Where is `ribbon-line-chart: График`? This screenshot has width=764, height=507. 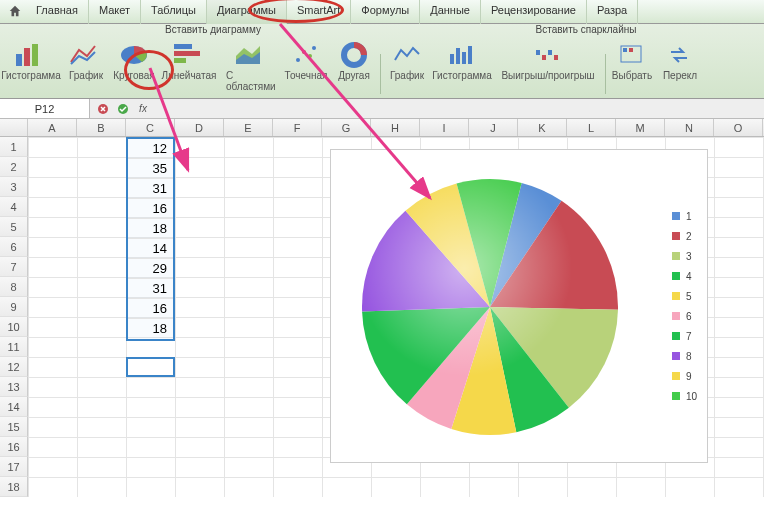
ribbon-line-chart: График is located at coordinates (86, 69).